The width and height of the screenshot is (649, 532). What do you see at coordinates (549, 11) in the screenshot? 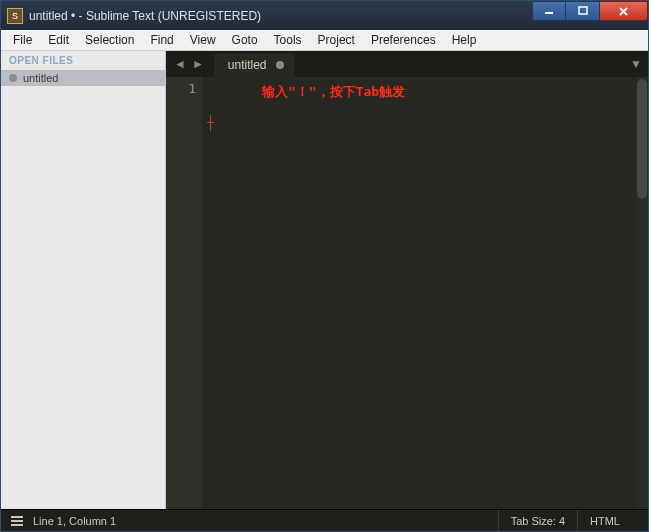
I see `minimize-button` at bounding box center [549, 11].